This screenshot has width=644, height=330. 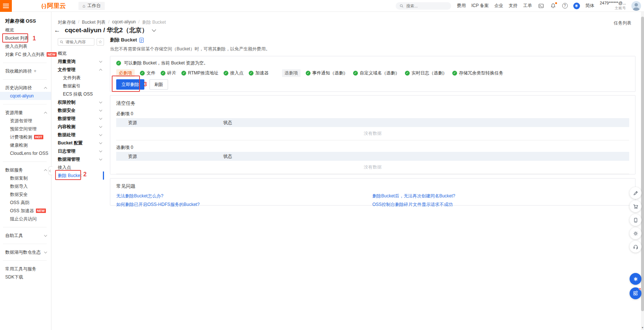 What do you see at coordinates (26, 145) in the screenshot?
I see `sidebar-item: 健康检测` at bounding box center [26, 145].